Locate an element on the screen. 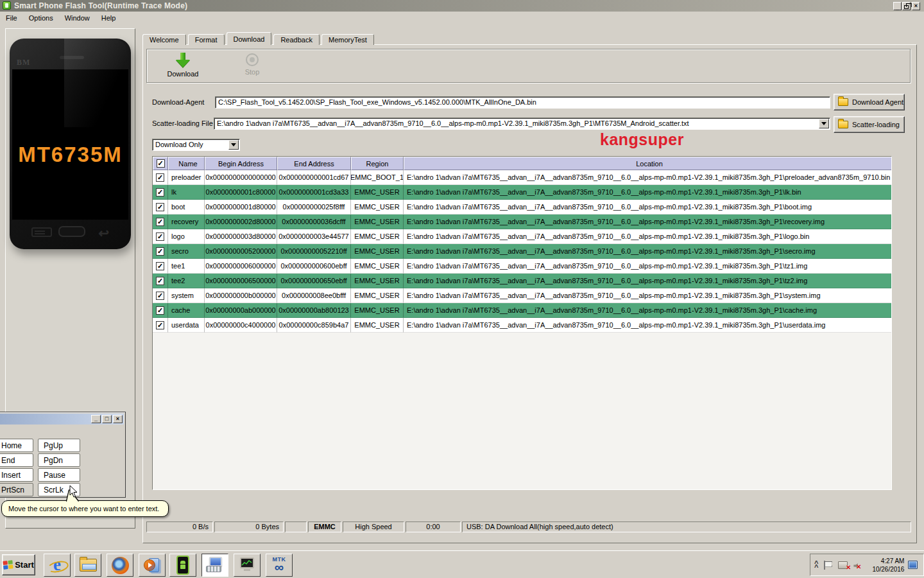 Image resolution: width=924 pixels, height=578 pixels. tab-download: Download is located at coordinates (249, 39).